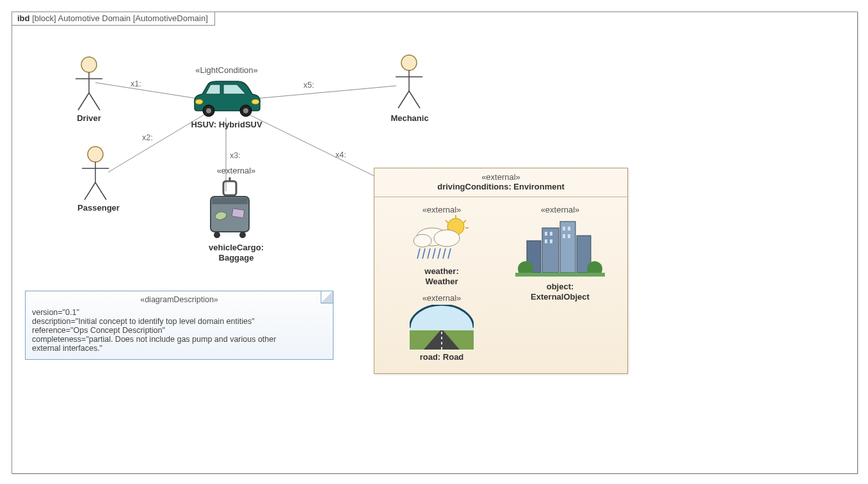  I want to click on actor-passenger-icon, so click(95, 174).